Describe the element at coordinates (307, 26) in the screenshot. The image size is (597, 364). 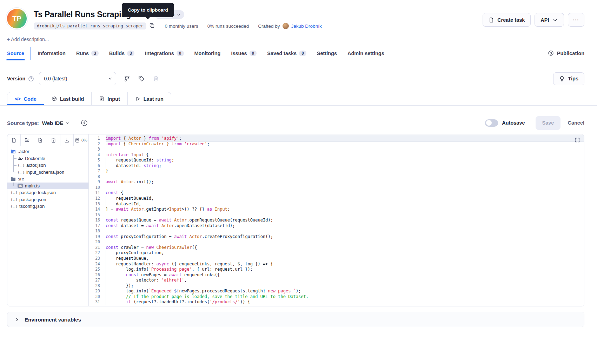
I see `author-link: Jakub Drobník` at that location.